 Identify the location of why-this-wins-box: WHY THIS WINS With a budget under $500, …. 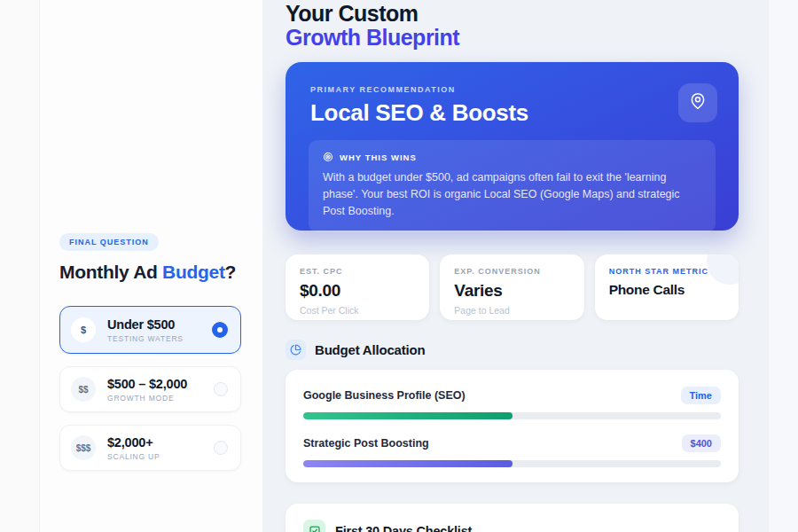
(512, 186).